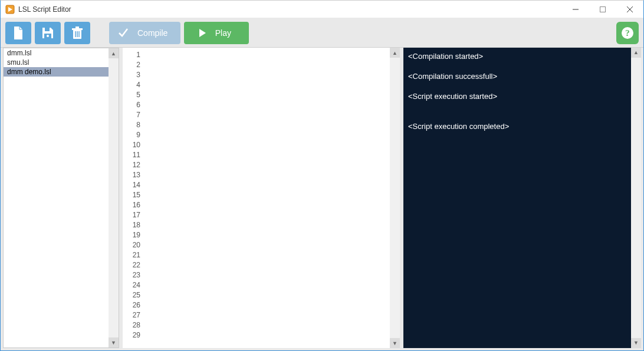  Describe the element at coordinates (523, 126) in the screenshot. I see `console-message: <Script execution completed>` at that location.